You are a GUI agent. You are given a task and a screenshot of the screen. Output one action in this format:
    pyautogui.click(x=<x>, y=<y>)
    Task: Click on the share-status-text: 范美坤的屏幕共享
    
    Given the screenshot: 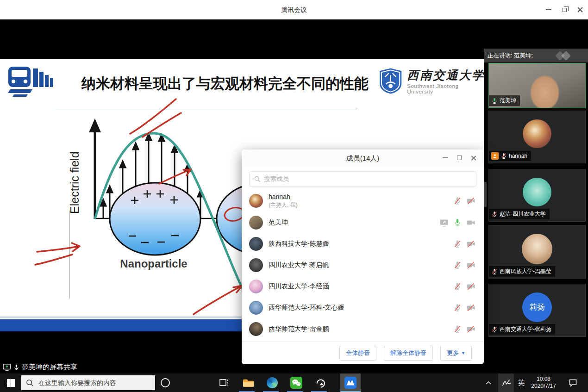 What is the action you would take?
    pyautogui.click(x=50, y=367)
    